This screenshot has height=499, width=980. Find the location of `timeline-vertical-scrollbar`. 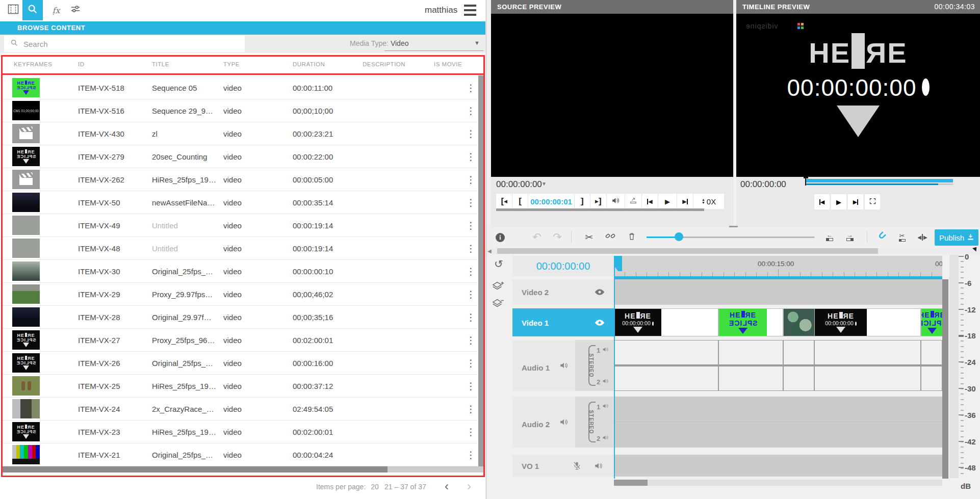

timeline-vertical-scrollbar is located at coordinates (945, 379).